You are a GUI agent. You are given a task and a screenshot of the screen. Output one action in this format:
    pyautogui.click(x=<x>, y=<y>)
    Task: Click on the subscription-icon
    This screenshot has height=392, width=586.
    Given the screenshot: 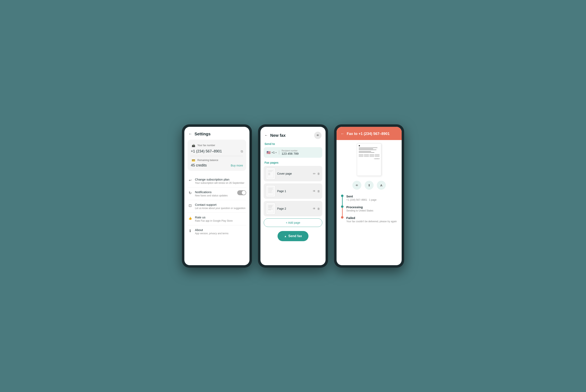 What is the action you would take?
    pyautogui.click(x=190, y=180)
    